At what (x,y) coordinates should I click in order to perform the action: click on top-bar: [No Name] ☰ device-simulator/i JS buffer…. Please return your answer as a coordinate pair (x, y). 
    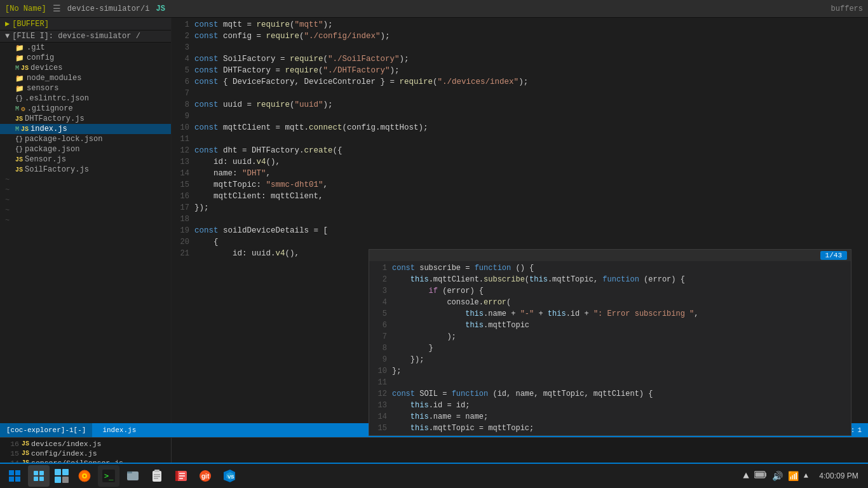
    Looking at the image, I should click on (434, 9).